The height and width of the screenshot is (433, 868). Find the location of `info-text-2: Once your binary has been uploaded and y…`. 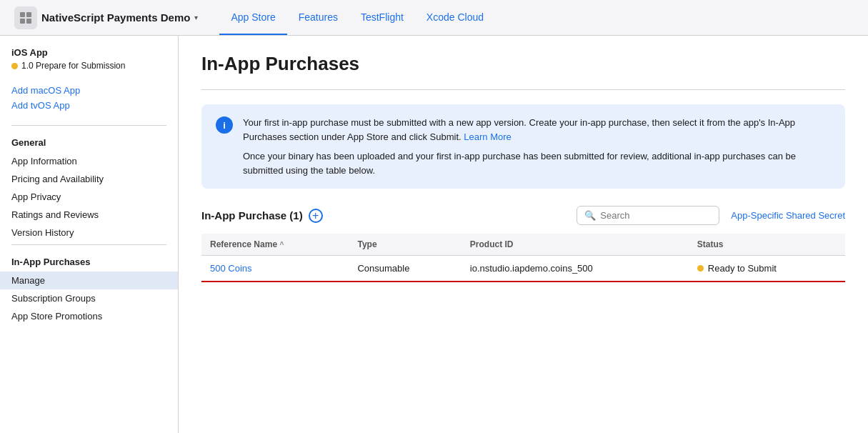

info-text-2: Once your binary has been uploaded and y… is located at coordinates (519, 163).